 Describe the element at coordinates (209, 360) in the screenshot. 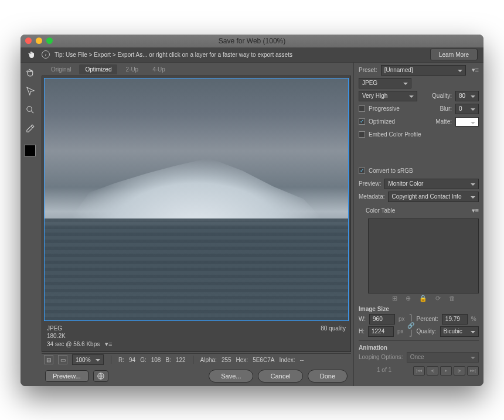

I see `alpha-label: Alpha:` at that location.